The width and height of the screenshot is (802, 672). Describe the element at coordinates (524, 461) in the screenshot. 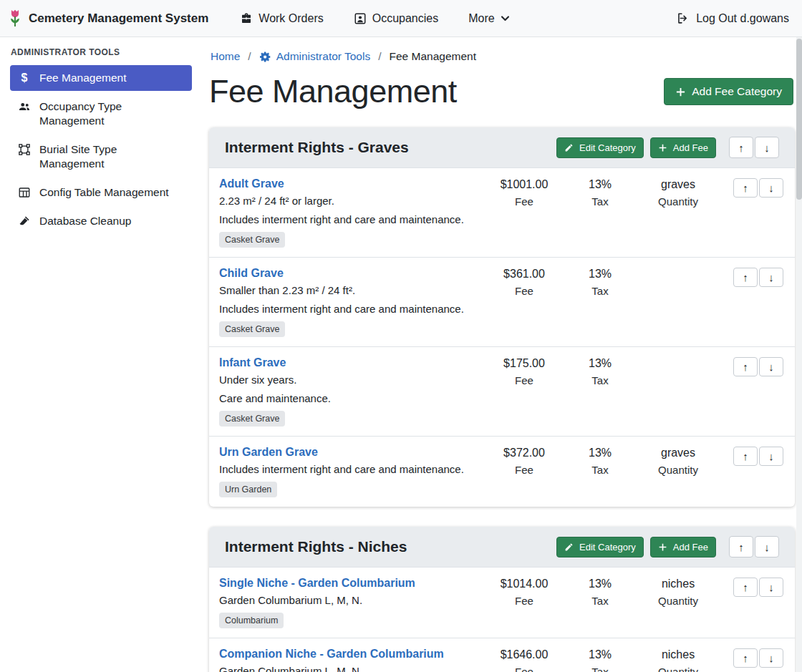

I see `fee-amount-col: $372.00 Fee` at that location.